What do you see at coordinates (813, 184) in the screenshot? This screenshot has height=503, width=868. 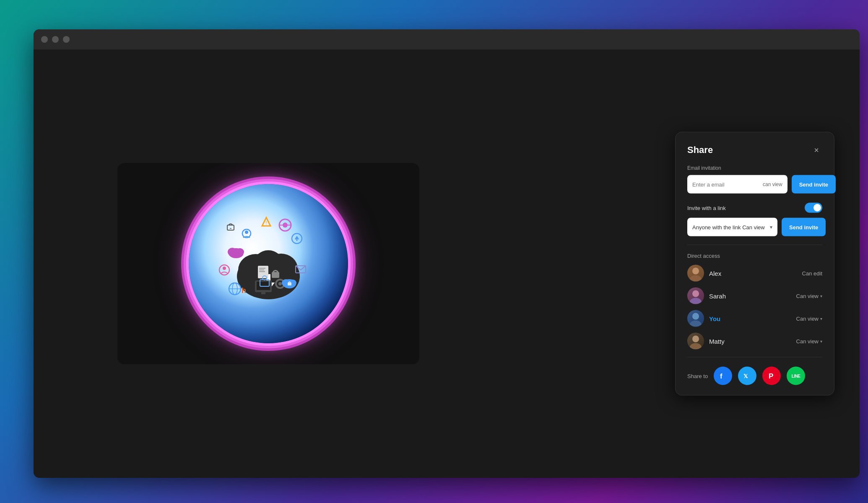 I see `email-send-invite-button: Send invite` at bounding box center [813, 184].